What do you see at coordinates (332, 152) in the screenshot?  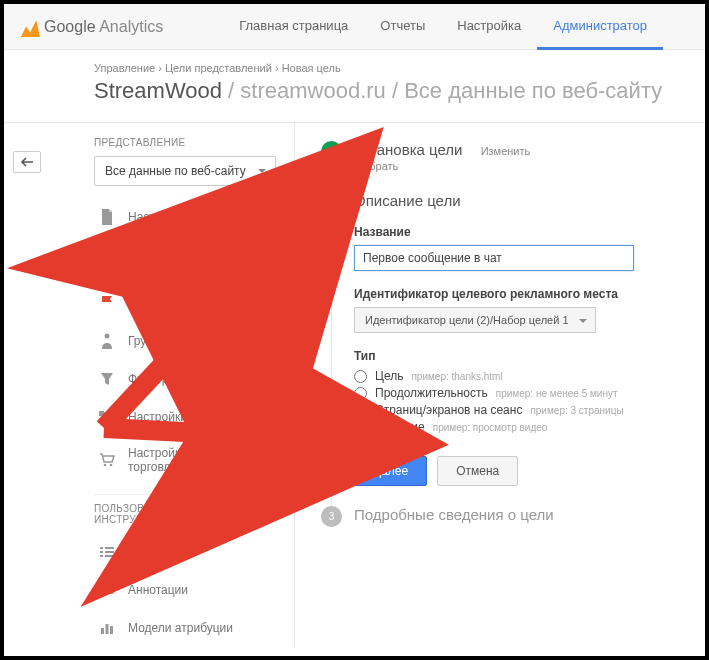 I see `step1-badge` at bounding box center [332, 152].